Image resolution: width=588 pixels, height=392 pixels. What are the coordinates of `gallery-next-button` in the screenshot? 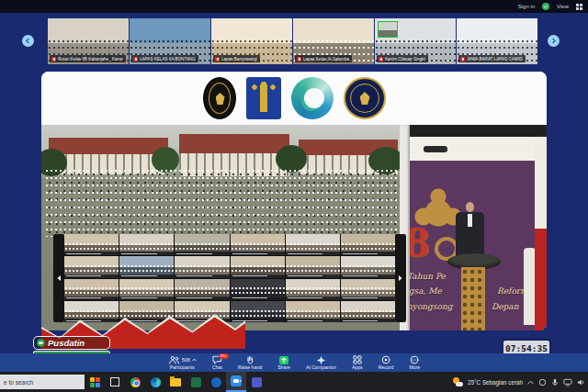 It's located at (553, 40).